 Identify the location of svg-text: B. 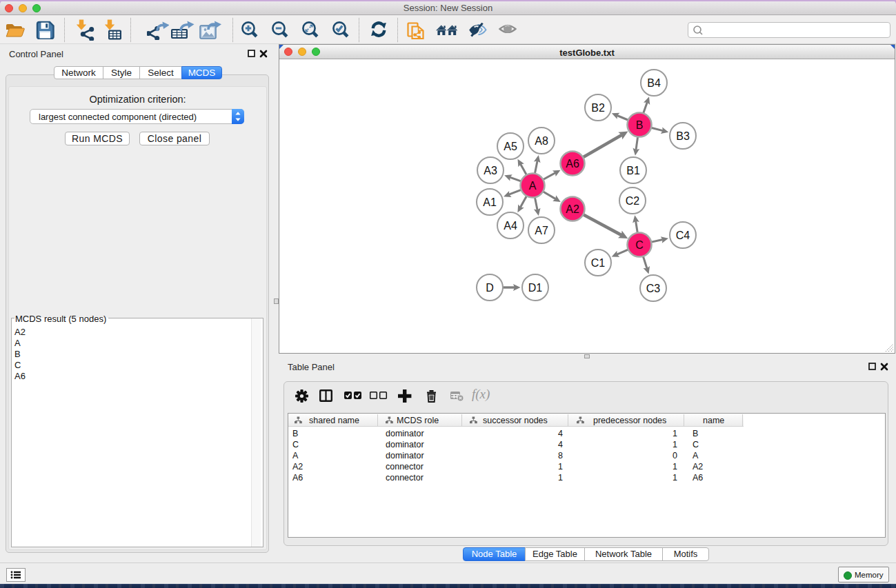
(640, 125).